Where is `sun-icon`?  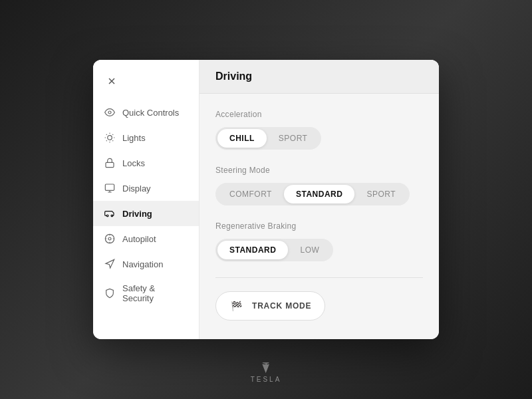
sun-icon is located at coordinates (110, 138).